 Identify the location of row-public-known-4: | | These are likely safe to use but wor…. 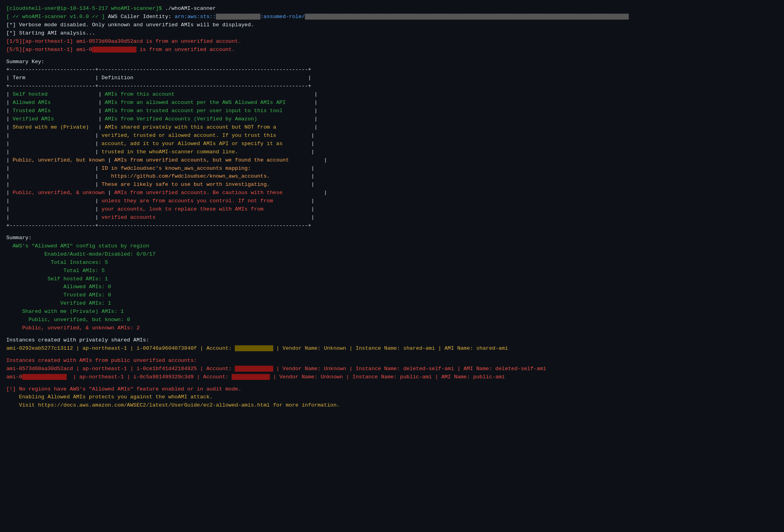
(392, 185).